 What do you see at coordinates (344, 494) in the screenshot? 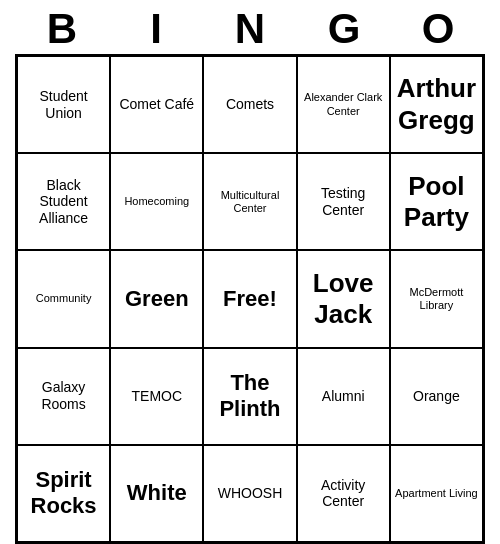
I see `cell-text-23: Activity Center` at bounding box center [344, 494].